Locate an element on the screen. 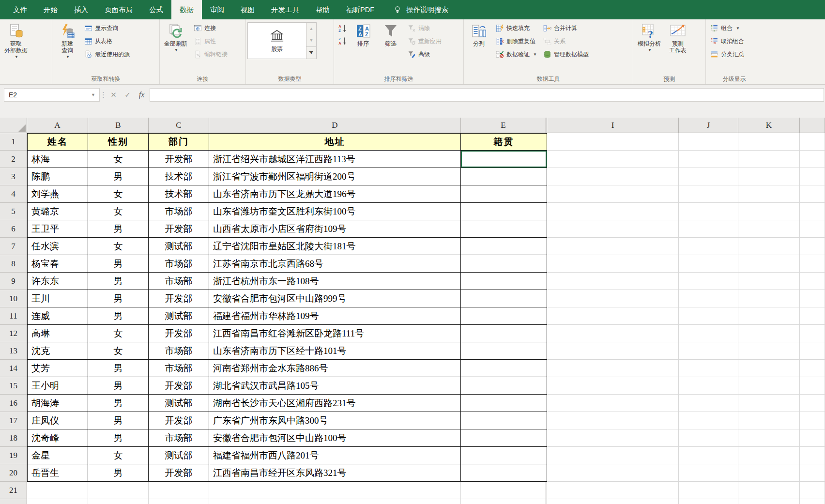 This screenshot has height=504, width=825. cell-E3 is located at coordinates (504, 177).